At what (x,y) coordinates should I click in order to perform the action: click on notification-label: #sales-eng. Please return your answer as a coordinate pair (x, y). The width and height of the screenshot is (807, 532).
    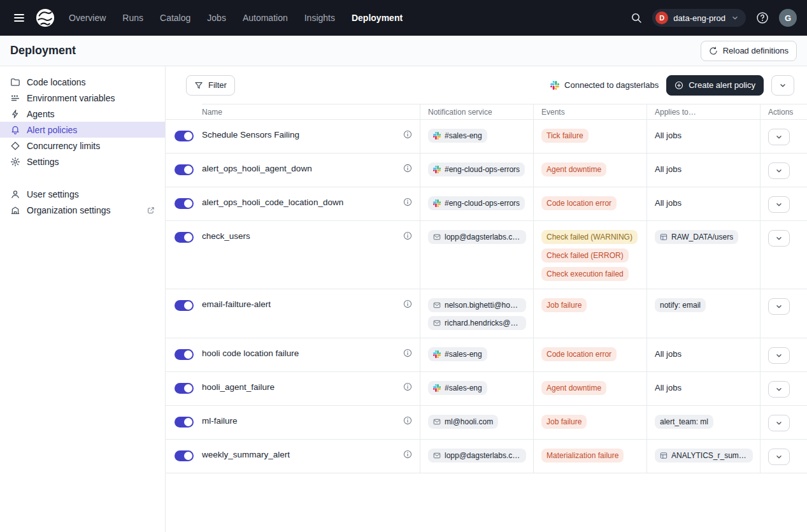
    Looking at the image, I should click on (464, 354).